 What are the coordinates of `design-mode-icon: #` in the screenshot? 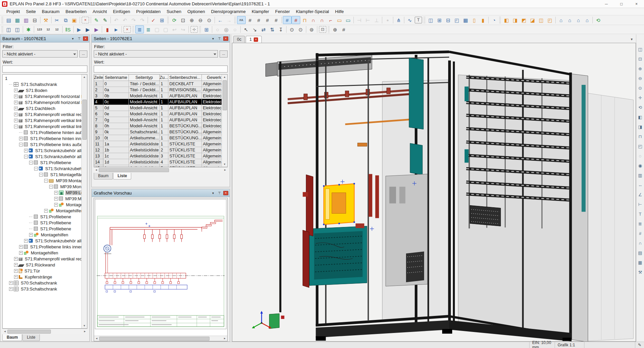 It's located at (296, 20).